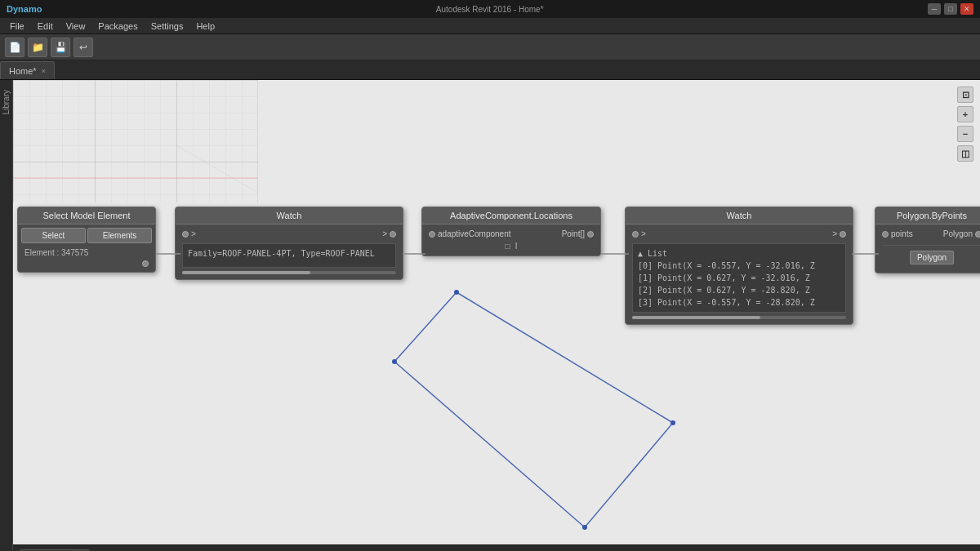 This screenshot has height=551, width=980. I want to click on adaptive-icon2: I, so click(516, 247).